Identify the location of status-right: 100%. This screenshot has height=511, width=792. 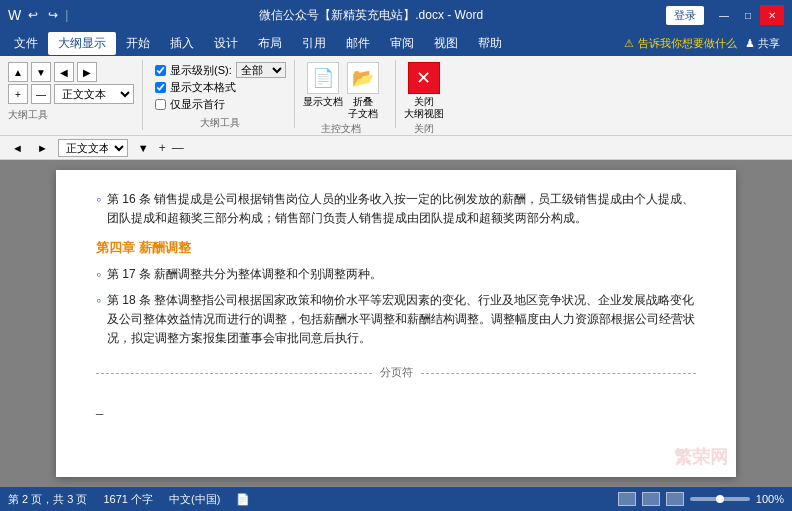
(701, 499).